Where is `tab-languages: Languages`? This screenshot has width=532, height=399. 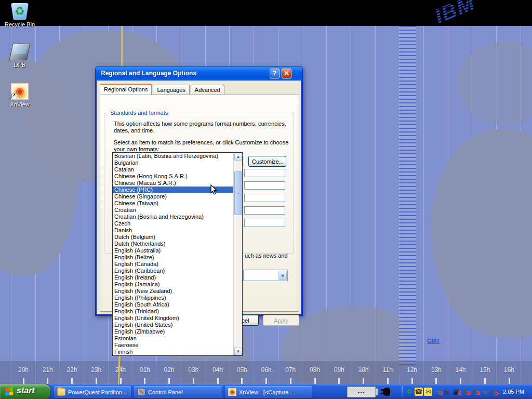 tab-languages: Languages is located at coordinates (171, 90).